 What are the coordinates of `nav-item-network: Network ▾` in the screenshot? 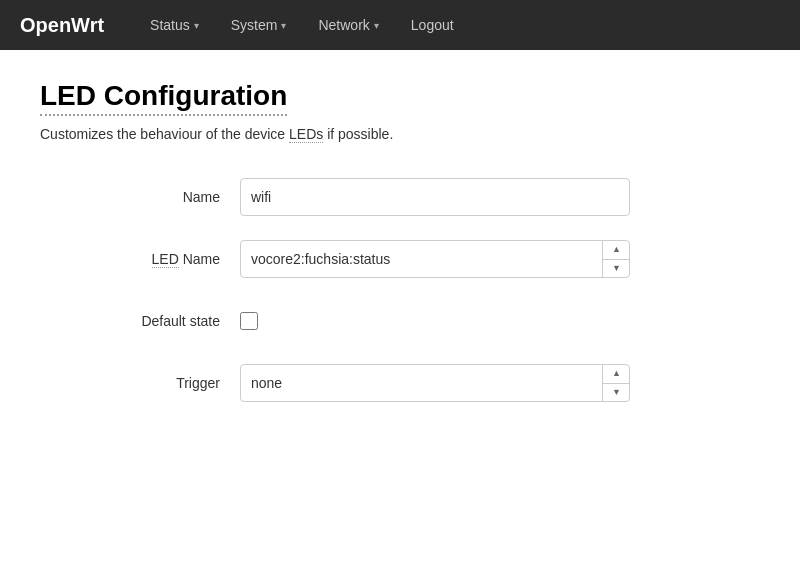 It's located at (348, 25).